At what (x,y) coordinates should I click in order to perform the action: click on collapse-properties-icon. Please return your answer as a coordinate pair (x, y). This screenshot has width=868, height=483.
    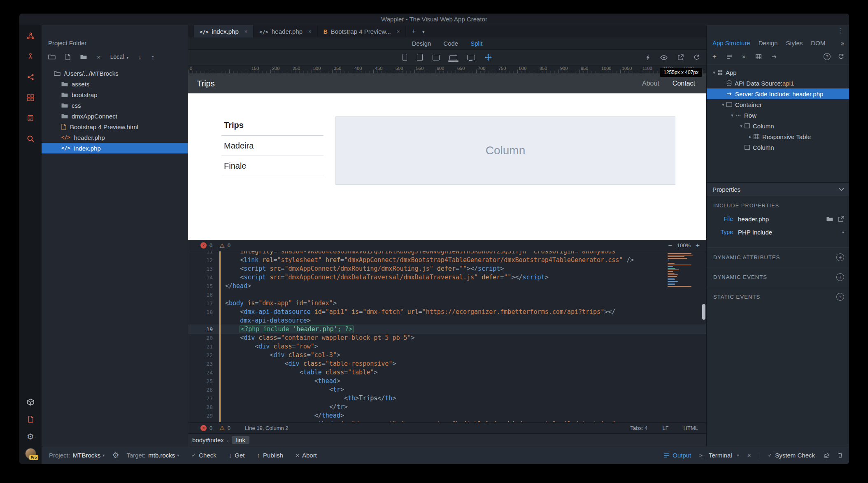
    Looking at the image, I should click on (841, 189).